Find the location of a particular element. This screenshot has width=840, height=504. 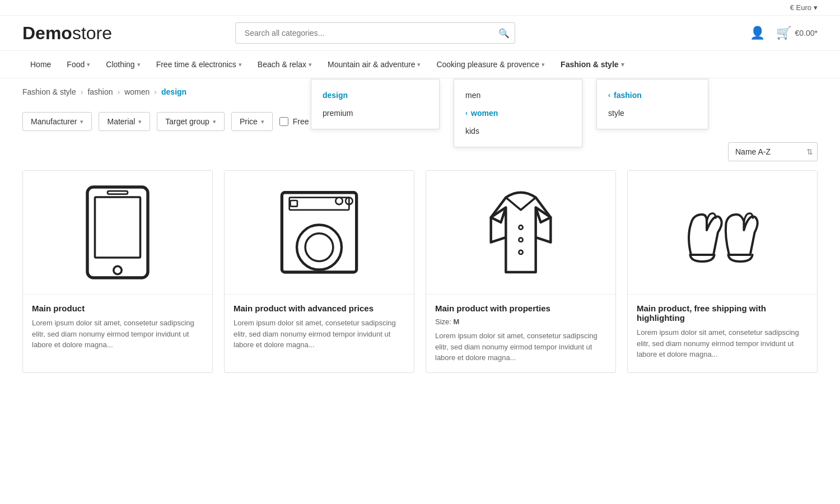

dropdown-item-fashion: ‹ fashion is located at coordinates (652, 95).